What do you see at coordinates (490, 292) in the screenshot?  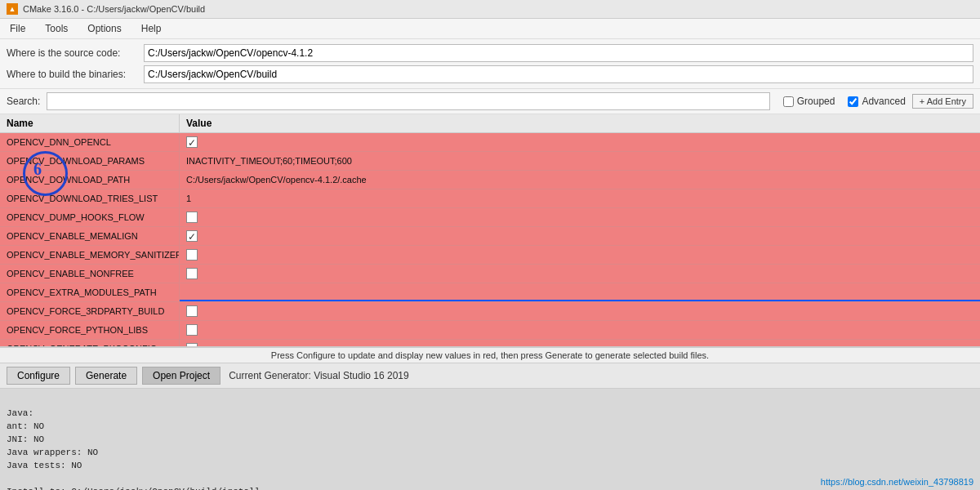 I see `table-row: OPENCV_EXTRA_MODULES_PATH` at bounding box center [490, 292].